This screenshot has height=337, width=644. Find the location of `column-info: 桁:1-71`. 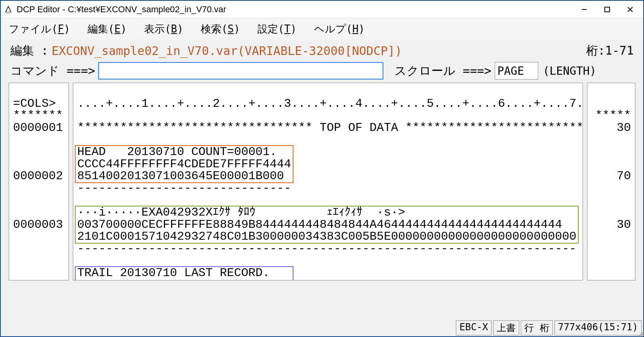

column-info: 桁:1-71 is located at coordinates (610, 51).